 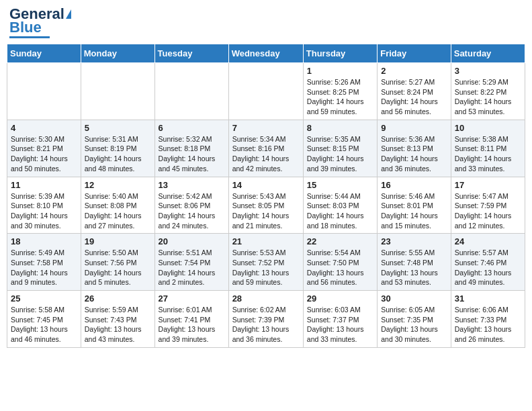 I want to click on cell-info-line: Sunset: 8:11 PM, so click(x=488, y=149).